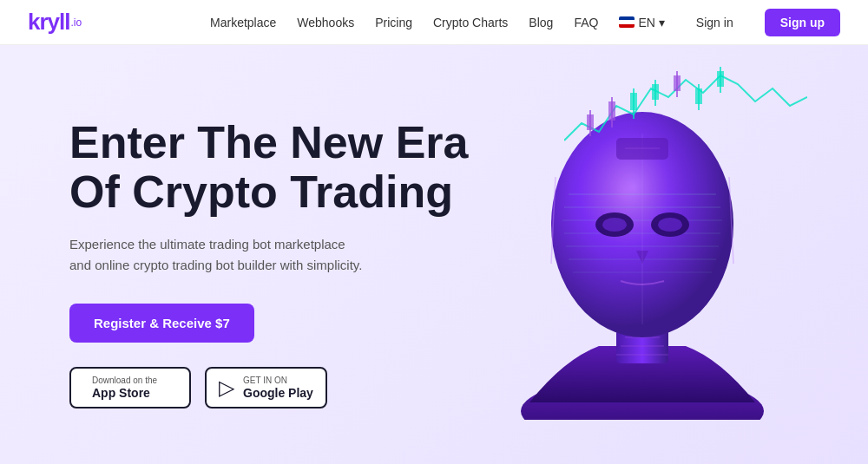 The image size is (868, 464). I want to click on google-play-big-text: Google Play, so click(278, 393).